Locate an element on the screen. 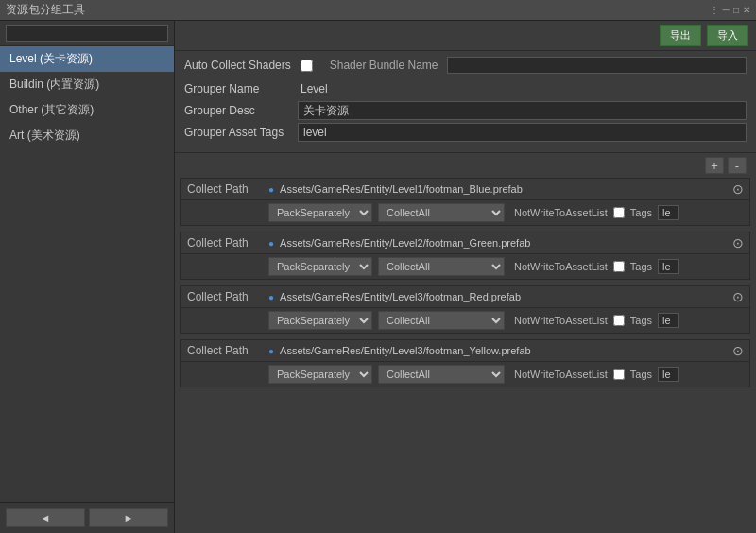 This screenshot has height=533, width=756. collect-option-select-3: CollectAll CollectTopFolder CollectDepen… is located at coordinates (441, 374).